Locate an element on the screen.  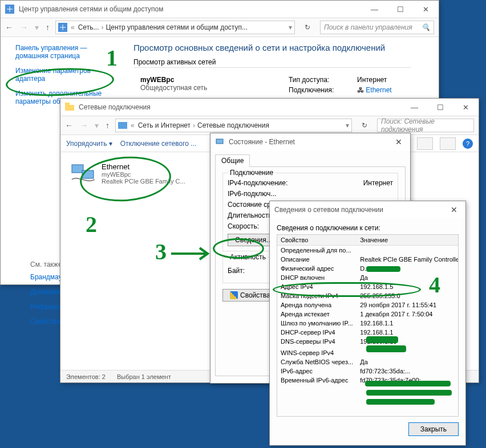
help-button: ? is located at coordinates (468, 144).